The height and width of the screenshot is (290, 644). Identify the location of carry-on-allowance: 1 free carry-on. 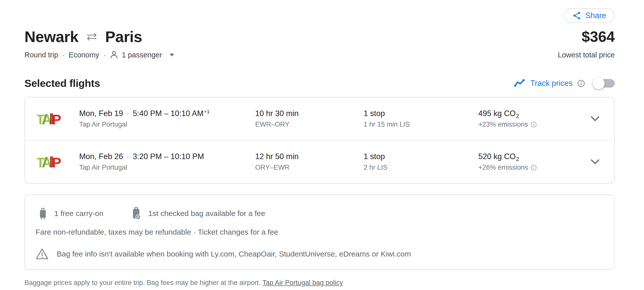
(71, 213).